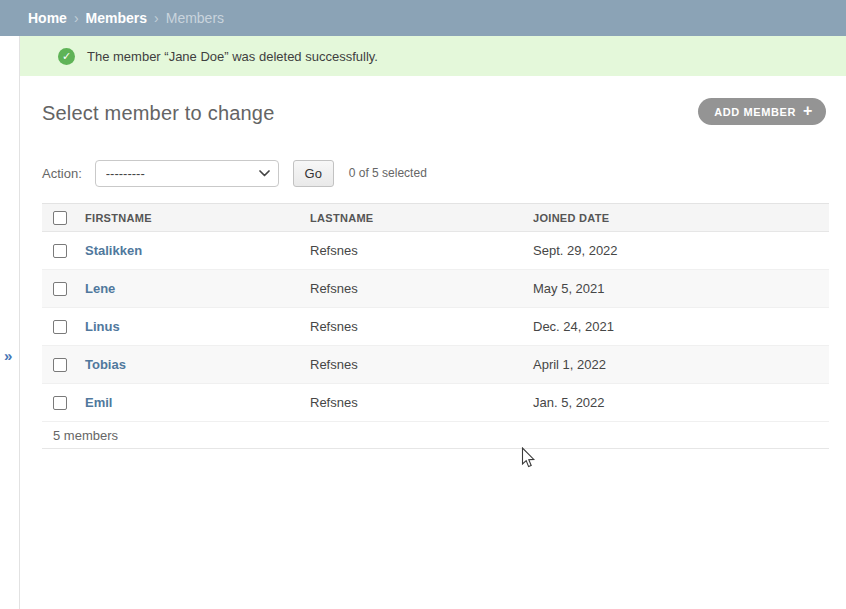 Image resolution: width=846 pixels, height=609 pixels. I want to click on table-row: Stalikken Refsnes Sept. 29, 2022, so click(436, 251).